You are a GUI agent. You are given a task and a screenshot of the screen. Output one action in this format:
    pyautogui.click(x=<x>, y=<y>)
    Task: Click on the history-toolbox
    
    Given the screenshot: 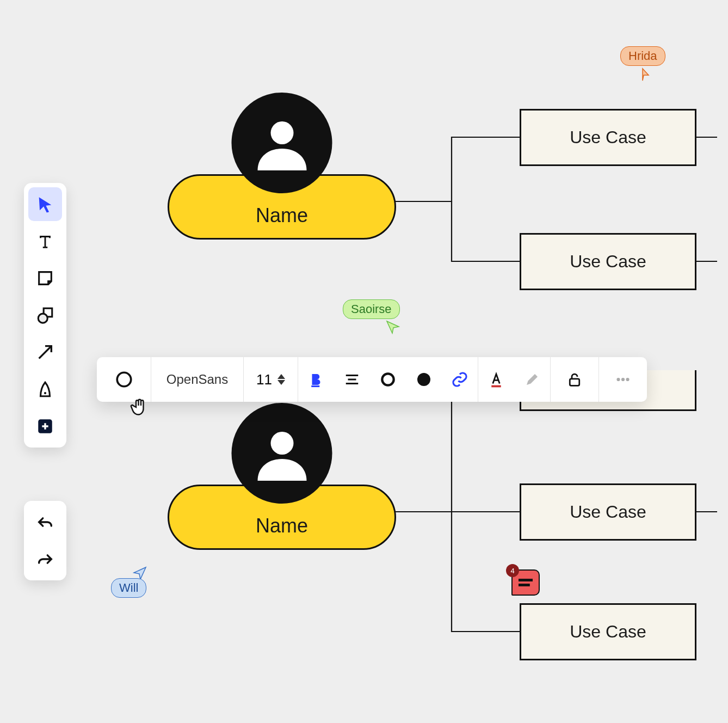 What is the action you would take?
    pyautogui.click(x=45, y=541)
    